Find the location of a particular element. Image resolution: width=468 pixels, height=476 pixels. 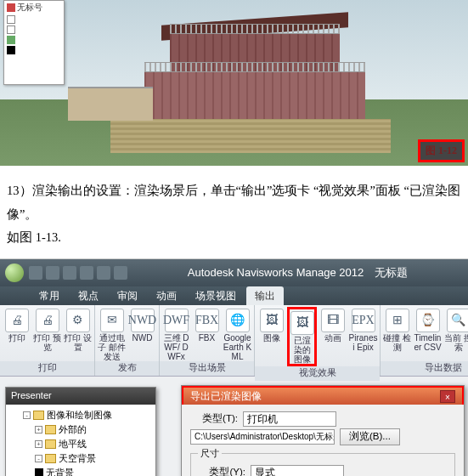

tree-item-label: 外部的 is located at coordinates (73, 430).